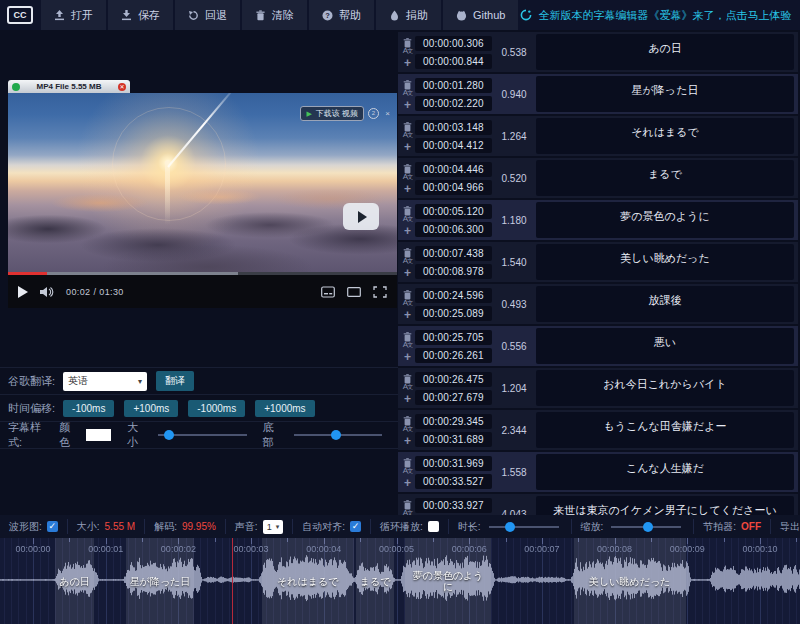 Image resolution: width=800 pixels, height=624 pixels. What do you see at coordinates (454, 44) in the screenshot?
I see `start-time-input: 00:00:00.306` at bounding box center [454, 44].